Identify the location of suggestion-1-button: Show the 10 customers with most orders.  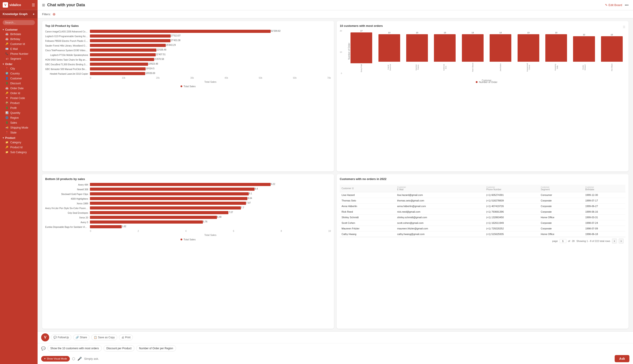
(75, 348).